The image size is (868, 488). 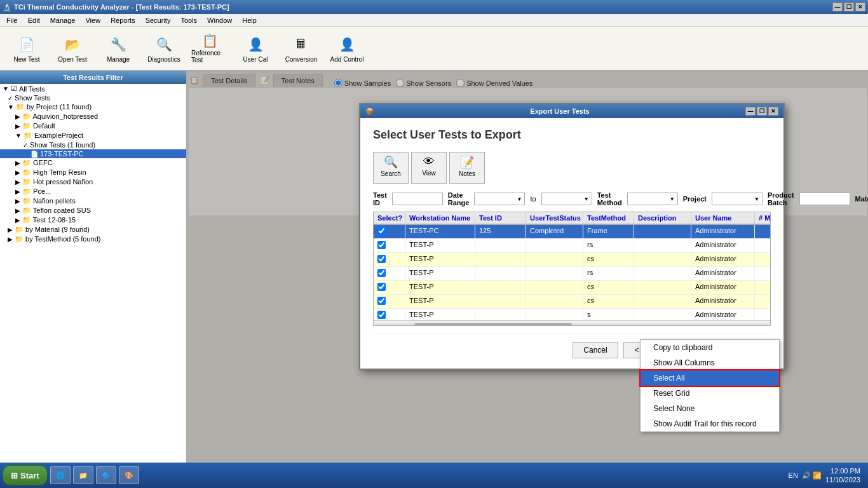 I want to click on menu-manage: Manage, so click(x=63, y=20).